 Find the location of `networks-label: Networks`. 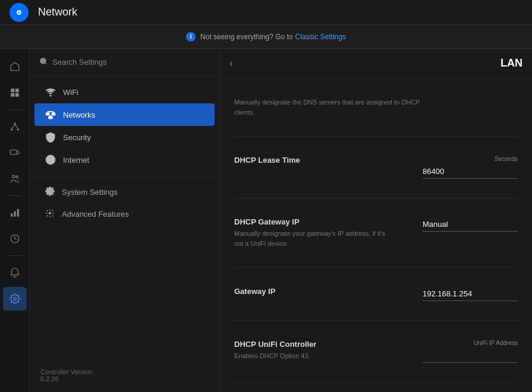

networks-label: Networks is located at coordinates (79, 115).